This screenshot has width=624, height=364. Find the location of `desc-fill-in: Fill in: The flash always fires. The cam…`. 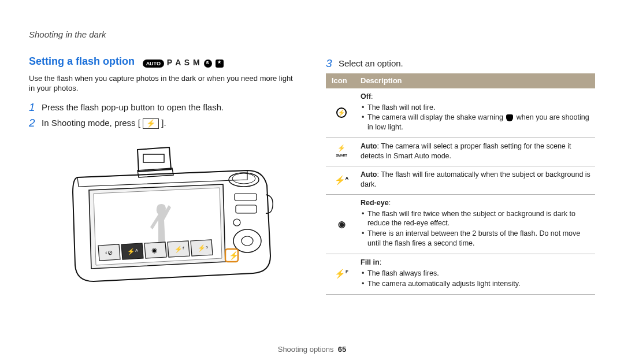

desc-fill-in: Fill in: The flash always fires. The cam… is located at coordinates (476, 274).